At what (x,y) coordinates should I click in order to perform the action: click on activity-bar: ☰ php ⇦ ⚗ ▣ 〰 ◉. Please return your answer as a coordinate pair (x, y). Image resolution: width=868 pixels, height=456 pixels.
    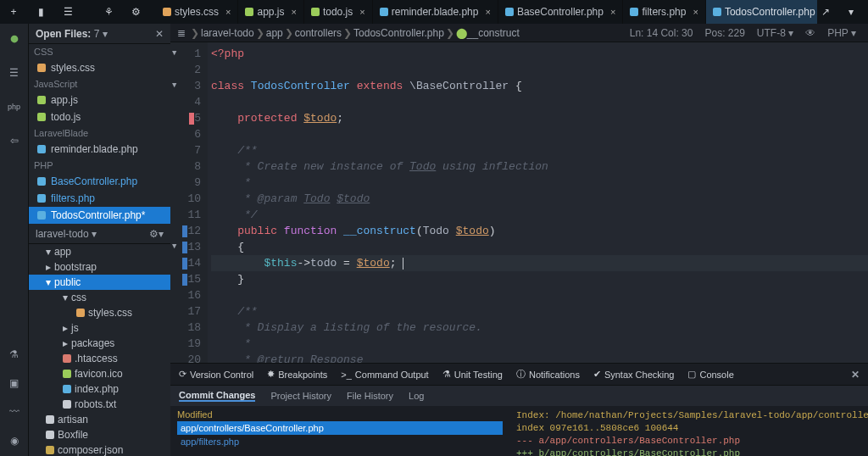
    Looking at the image, I should click on (14, 240).